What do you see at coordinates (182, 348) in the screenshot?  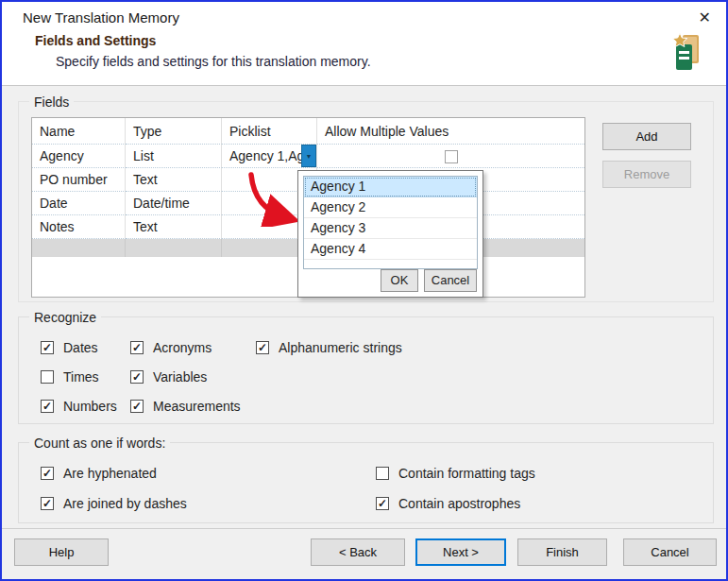 I see `acronyms-label: Acronyms` at bounding box center [182, 348].